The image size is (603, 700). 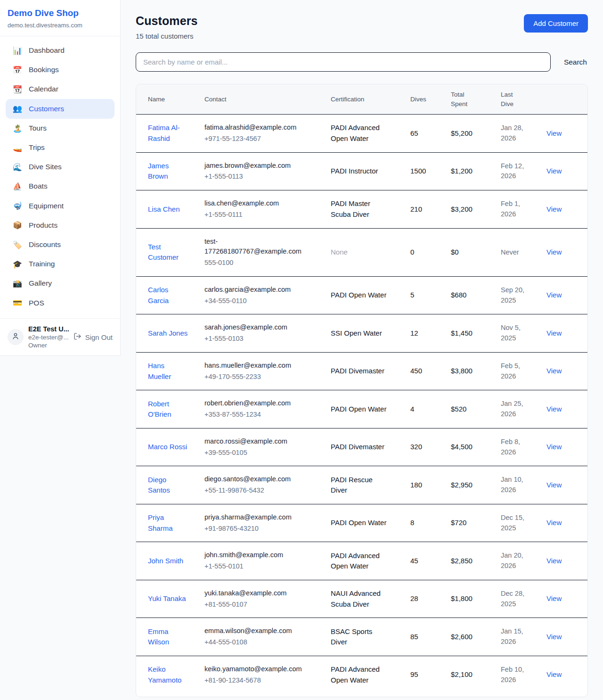 I want to click on customer-last-dive: Feb 1, 2026, so click(x=514, y=209).